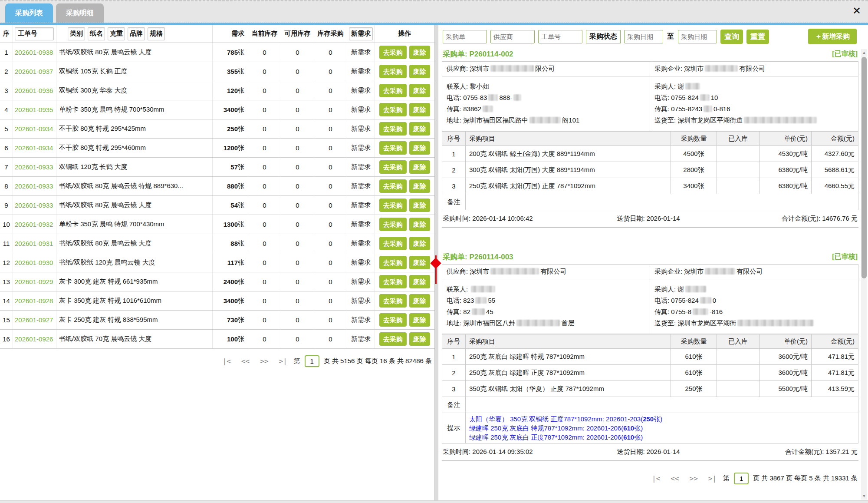 The image size is (868, 503). Describe the element at coordinates (732, 36) in the screenshot. I see `query-button: 查询` at that location.